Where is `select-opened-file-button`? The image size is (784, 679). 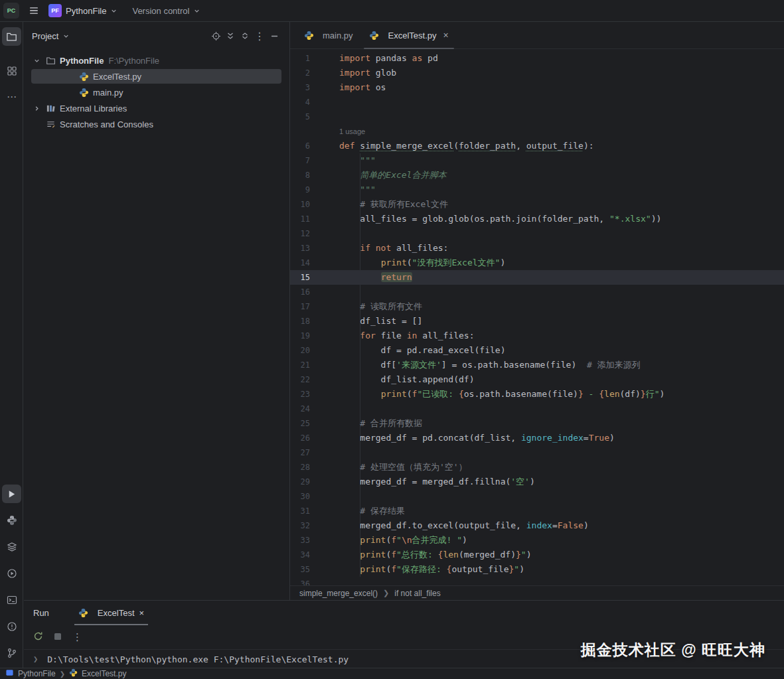
select-opened-file-button is located at coordinates (216, 36).